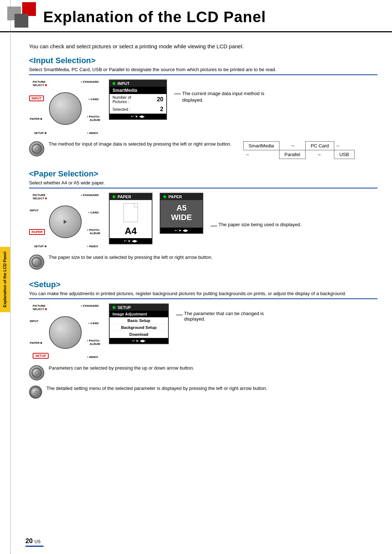  Describe the element at coordinates (214, 226) in the screenshot. I see `paper-callout-arrow: —` at that location.